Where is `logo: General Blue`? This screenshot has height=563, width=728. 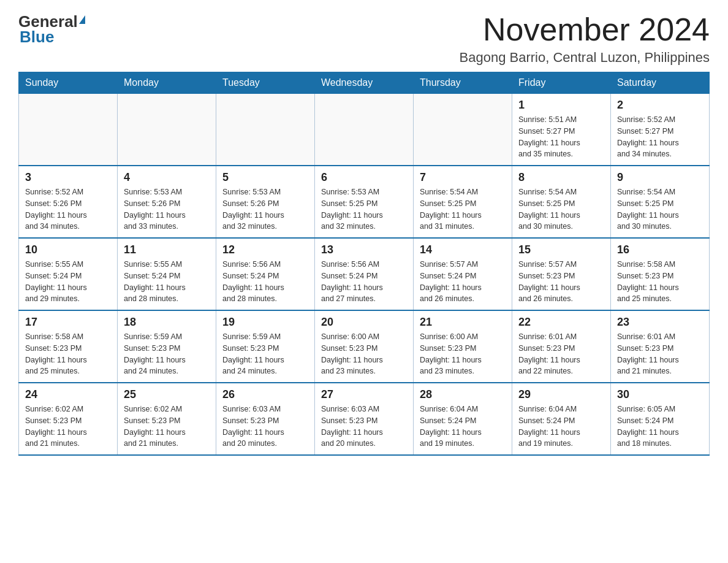
logo: General Blue is located at coordinates (51, 29).